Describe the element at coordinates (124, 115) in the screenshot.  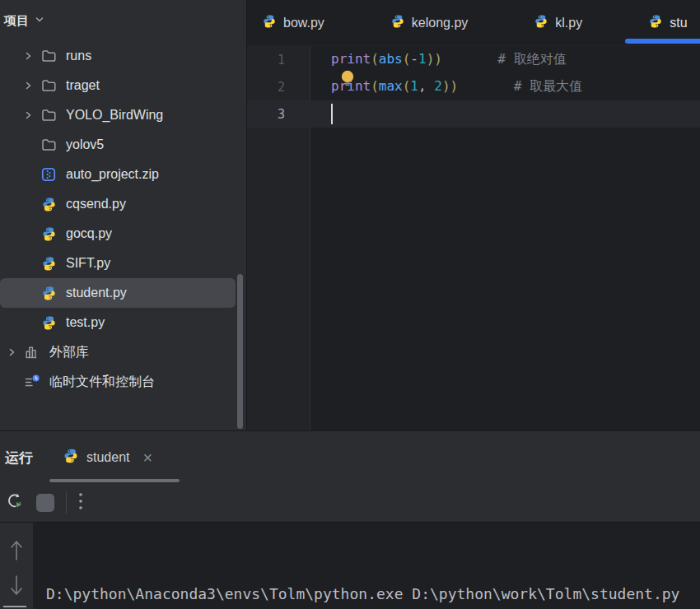
I see `tree-item-yolo-birdwing: YOLO_BirdWing` at that location.